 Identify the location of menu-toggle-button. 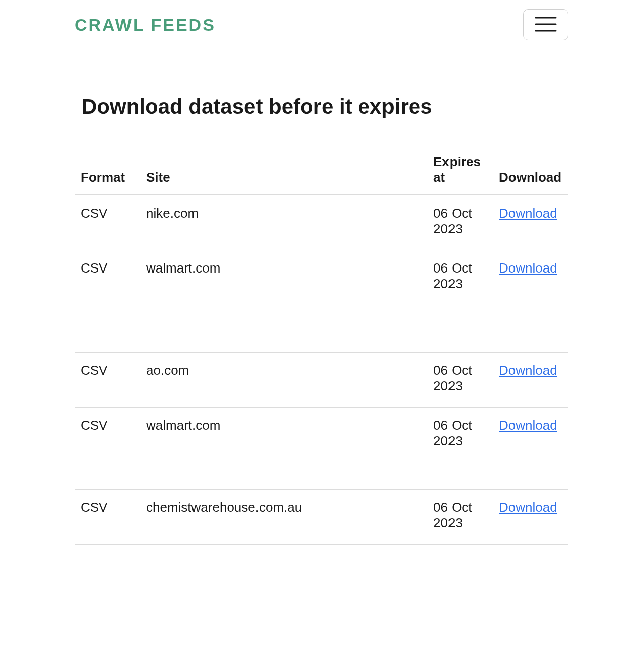
(546, 25).